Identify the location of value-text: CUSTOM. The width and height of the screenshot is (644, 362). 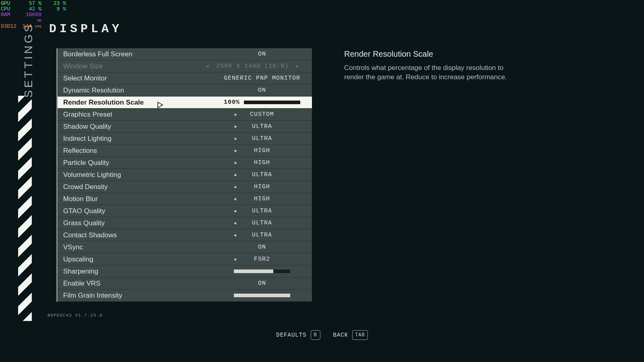
(262, 114).